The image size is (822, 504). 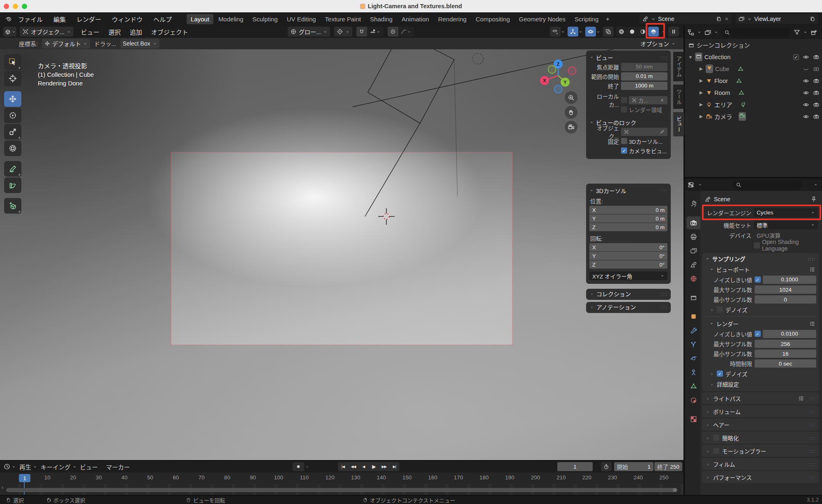 What do you see at coordinates (343, 467) in the screenshot?
I see `jump-to-start-button: |◀` at bounding box center [343, 467].